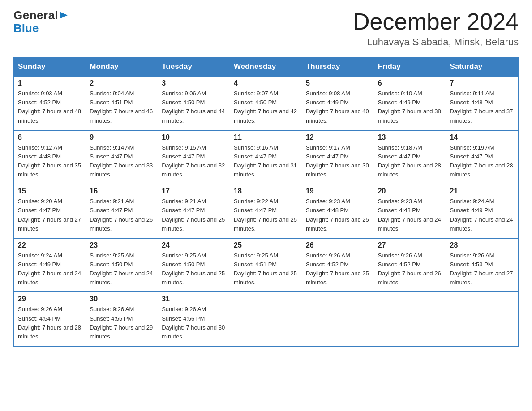  I want to click on day-of-week-header: Wednesday, so click(266, 67).